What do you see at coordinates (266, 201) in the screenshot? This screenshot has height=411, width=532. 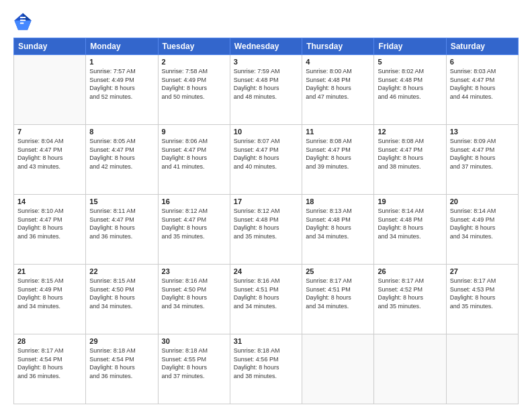 I see `day-number: 17` at bounding box center [266, 201].